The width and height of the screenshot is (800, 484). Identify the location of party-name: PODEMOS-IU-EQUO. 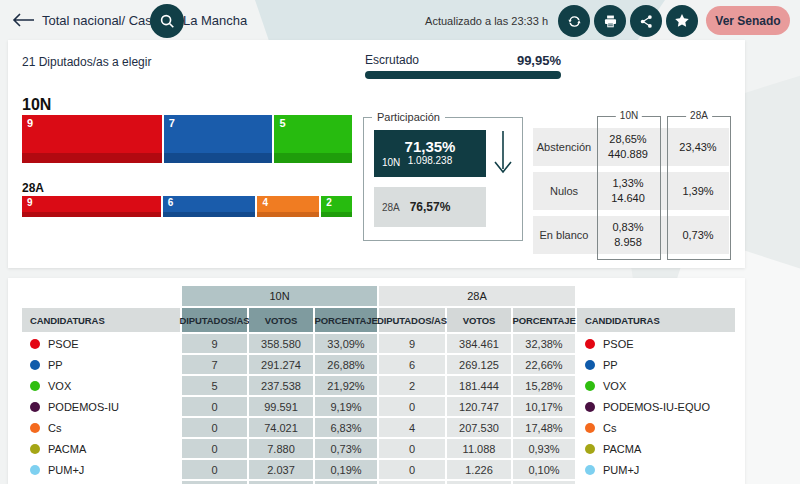
(656, 407).